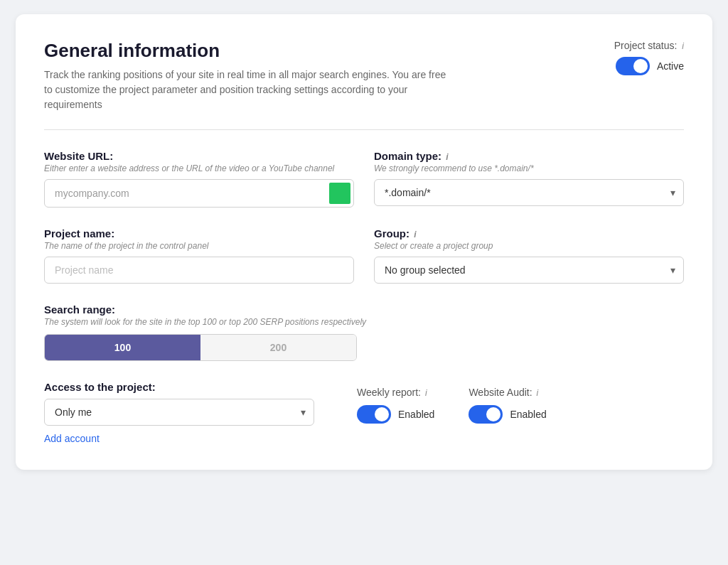 The height and width of the screenshot is (565, 728). What do you see at coordinates (633, 66) in the screenshot?
I see `project-status-toggle` at bounding box center [633, 66].